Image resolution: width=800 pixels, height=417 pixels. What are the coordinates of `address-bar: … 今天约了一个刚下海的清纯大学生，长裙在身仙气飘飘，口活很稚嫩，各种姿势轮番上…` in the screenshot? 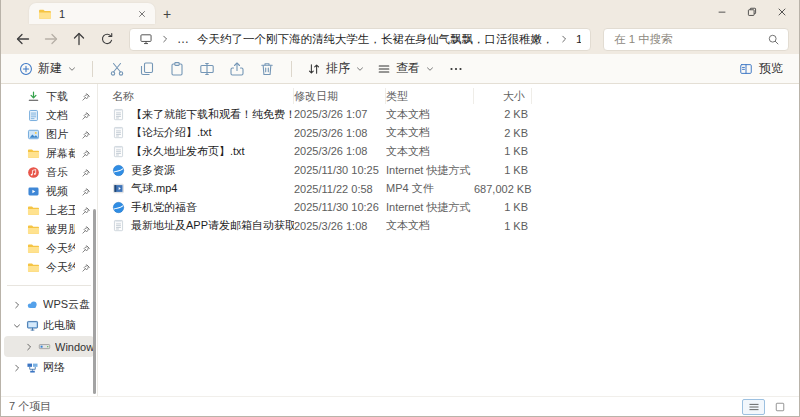 It's located at (360, 40).